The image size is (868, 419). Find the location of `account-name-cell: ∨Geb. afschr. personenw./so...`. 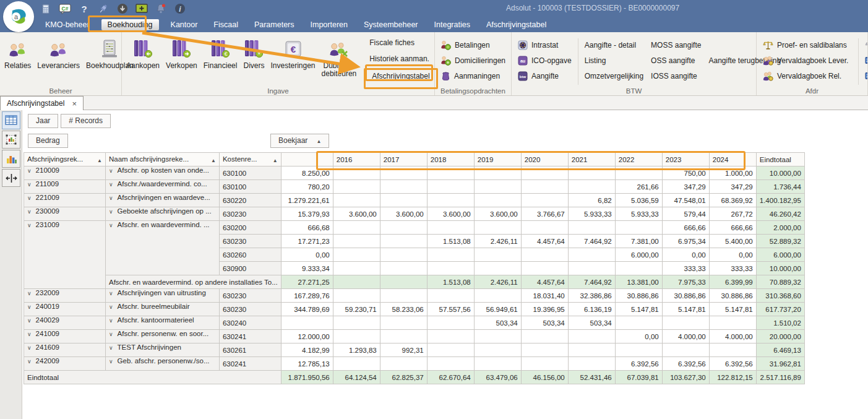

account-name-cell: ∨Geb. afschr. personenw./so... is located at coordinates (163, 364).